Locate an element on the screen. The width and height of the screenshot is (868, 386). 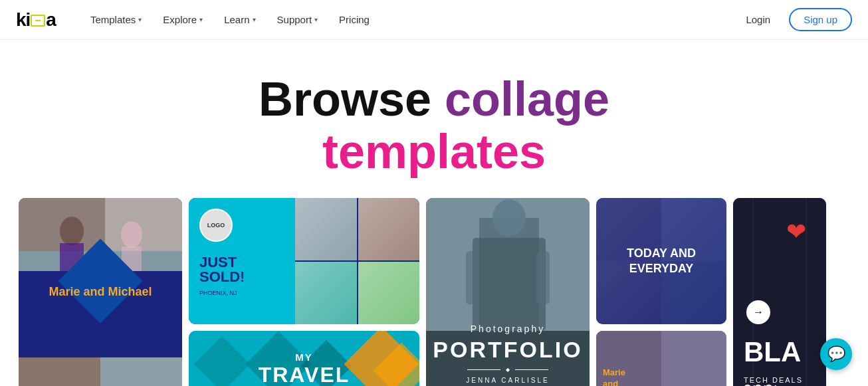
heart-icon: ❤ is located at coordinates (800, 231).